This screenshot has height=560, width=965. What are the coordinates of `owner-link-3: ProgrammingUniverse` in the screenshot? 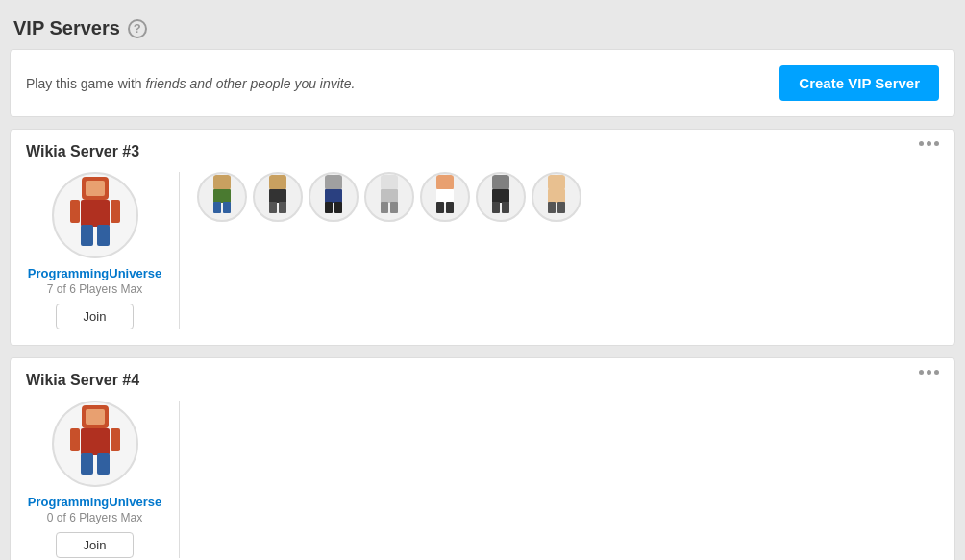 It's located at (94, 273).